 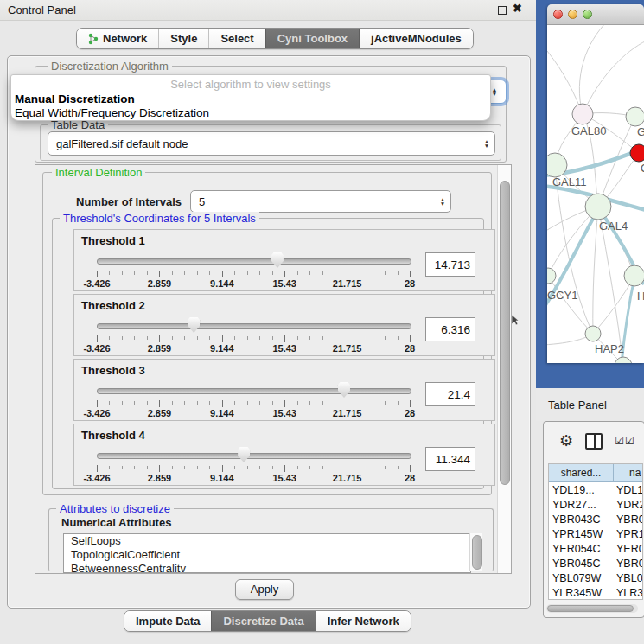 What do you see at coordinates (596, 593) in the screenshot?
I see `table-row: YLR345WYLR3` at bounding box center [596, 593].